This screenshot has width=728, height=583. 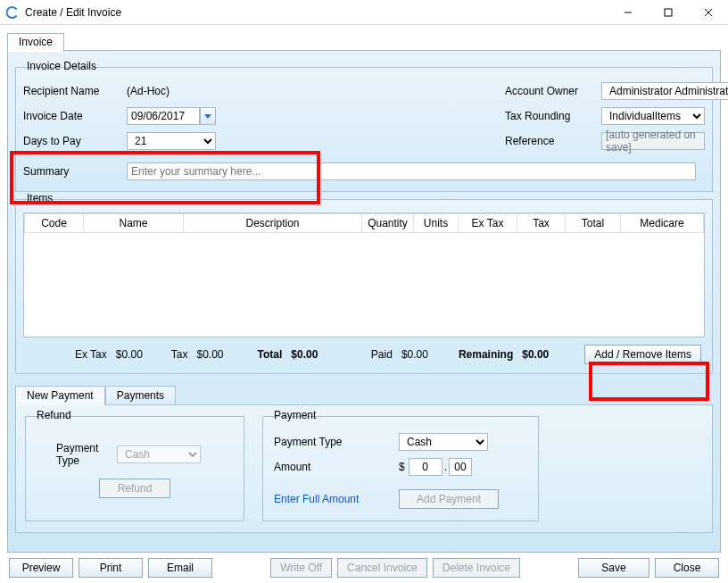 What do you see at coordinates (401, 469) in the screenshot?
I see `payment-group: Payment Payment Type Cash Amount $ .` at bounding box center [401, 469].